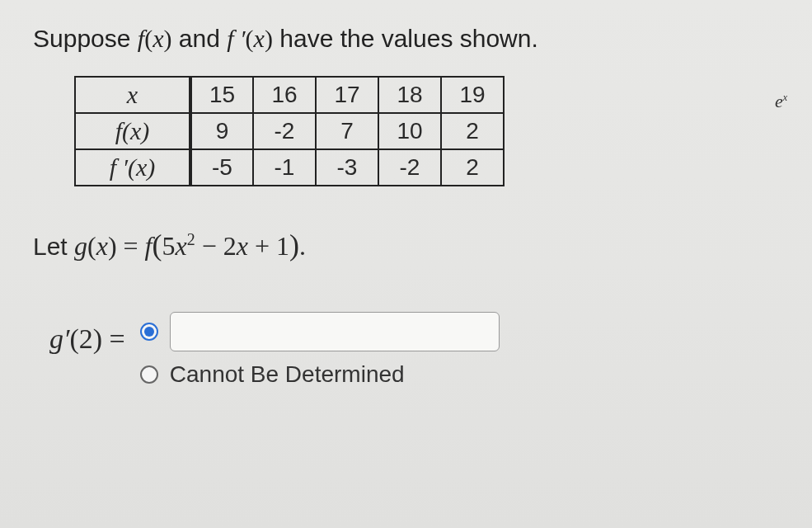 This screenshot has height=528, width=812. I want to click on and-text: and, so click(199, 38).